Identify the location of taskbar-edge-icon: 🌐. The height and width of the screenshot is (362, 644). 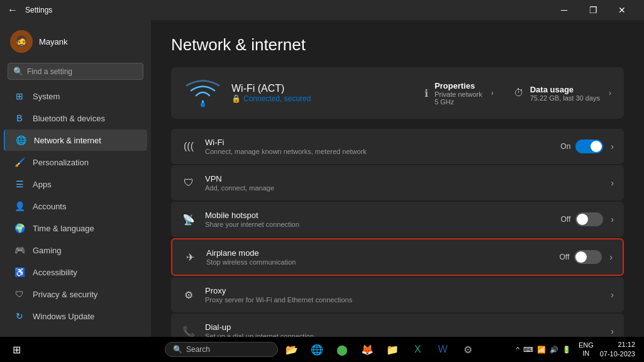
(317, 349).